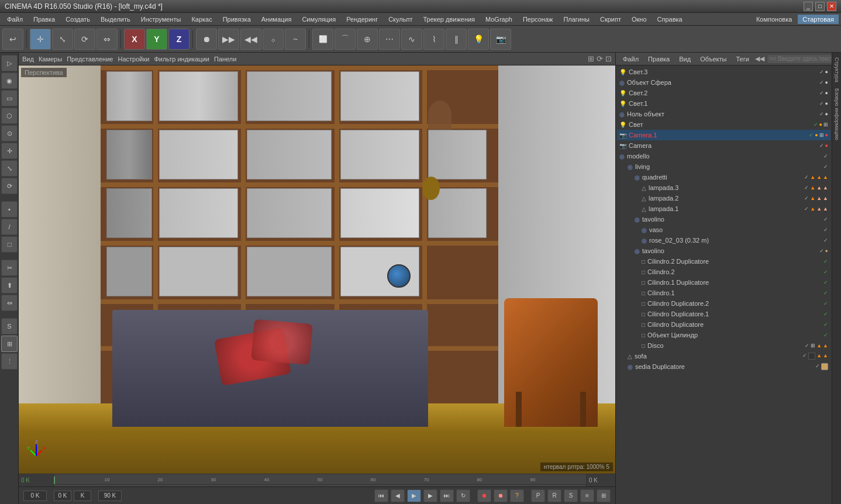 The height and width of the screenshot is (504, 841). Describe the element at coordinates (9, 326) in the screenshot. I see `paint-btn: S` at that location.